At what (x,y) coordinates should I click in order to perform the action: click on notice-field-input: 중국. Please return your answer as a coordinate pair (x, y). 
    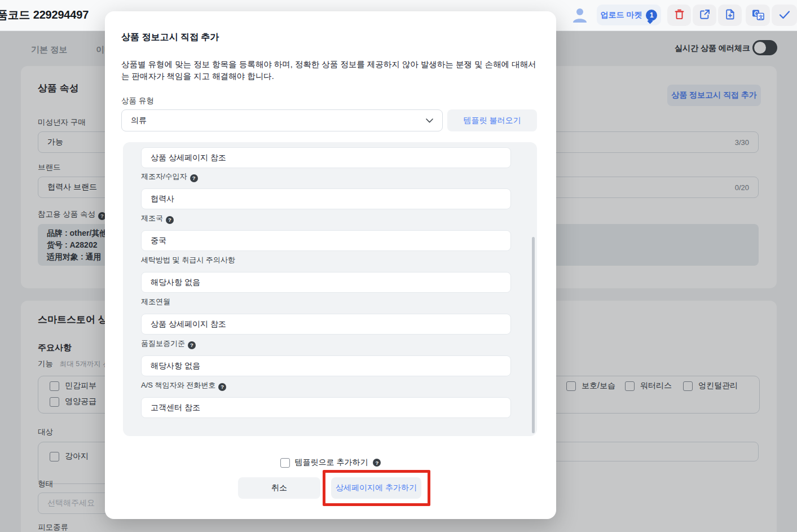
    Looking at the image, I should click on (326, 240).